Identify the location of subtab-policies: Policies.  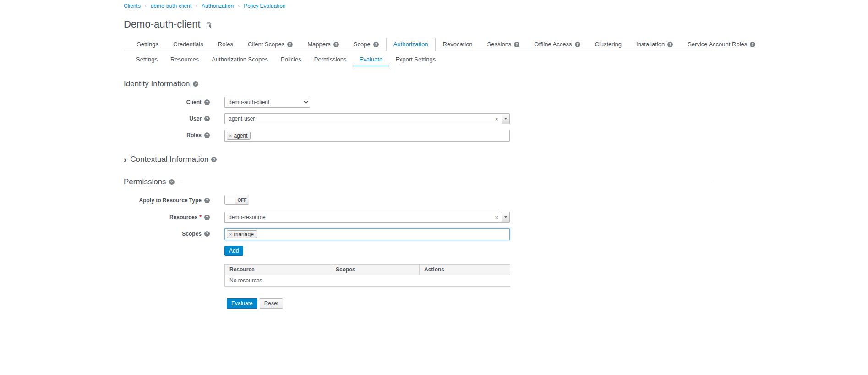
(291, 60).